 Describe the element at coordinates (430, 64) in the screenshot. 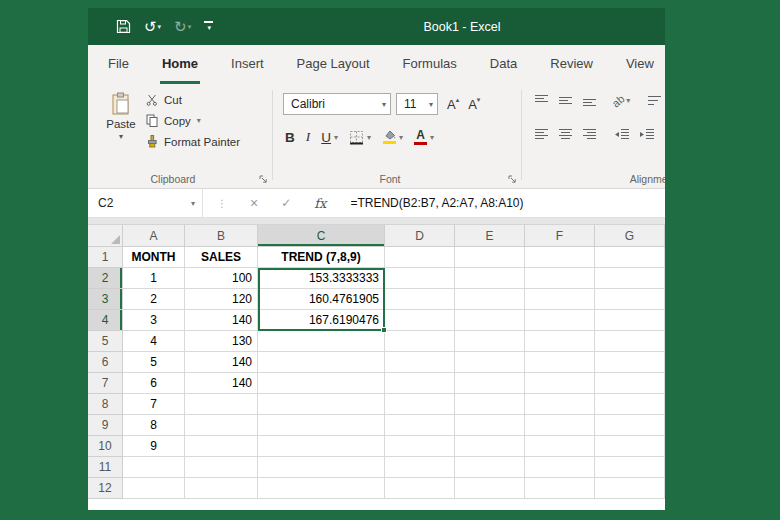

I see `tab-formulas: Formulas` at that location.